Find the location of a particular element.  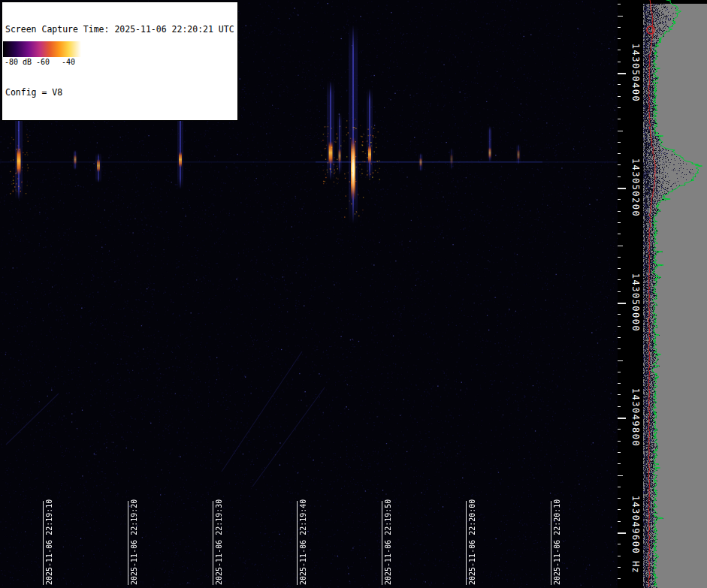

colorbar-label-mid: -60 is located at coordinates (43, 62).